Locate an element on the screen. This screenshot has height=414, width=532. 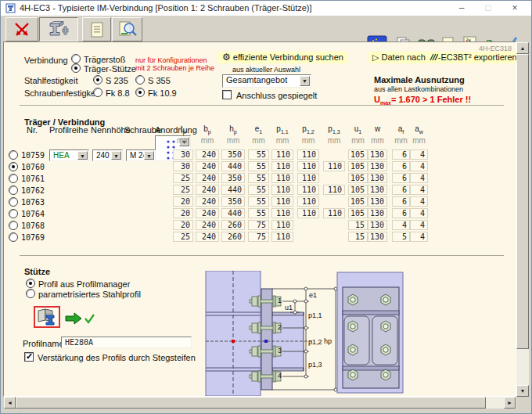
schrauben-option-fk109: Fk 10.9 is located at coordinates (163, 93).